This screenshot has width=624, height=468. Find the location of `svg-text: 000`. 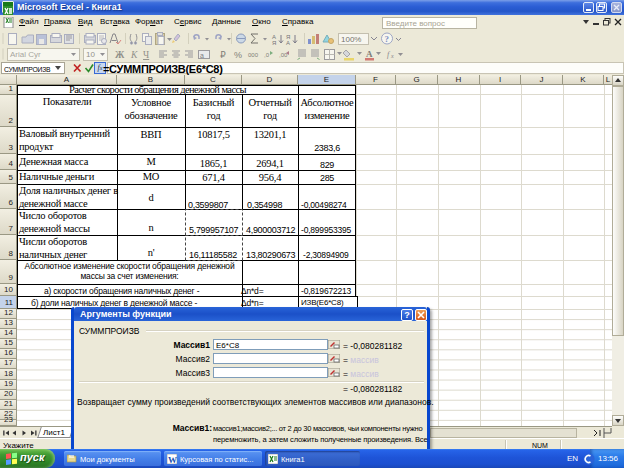

svg-text: 000 is located at coordinates (254, 55).